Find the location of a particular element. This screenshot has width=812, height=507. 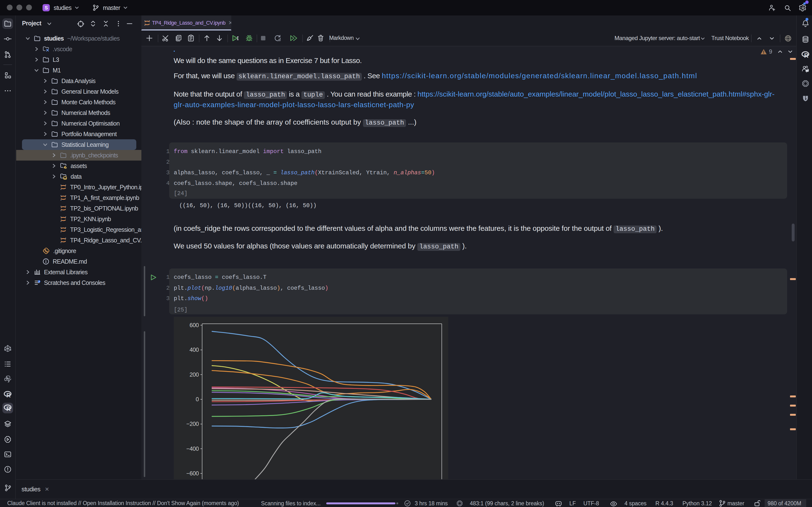

svg-text: −400 is located at coordinates (193, 449).